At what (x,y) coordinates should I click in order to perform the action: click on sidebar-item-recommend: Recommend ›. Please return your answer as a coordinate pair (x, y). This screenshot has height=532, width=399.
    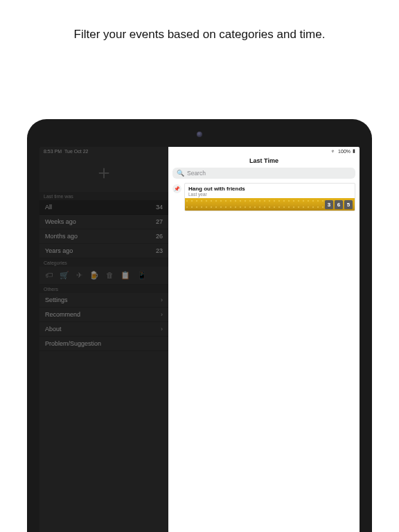
    Looking at the image, I should click on (104, 314).